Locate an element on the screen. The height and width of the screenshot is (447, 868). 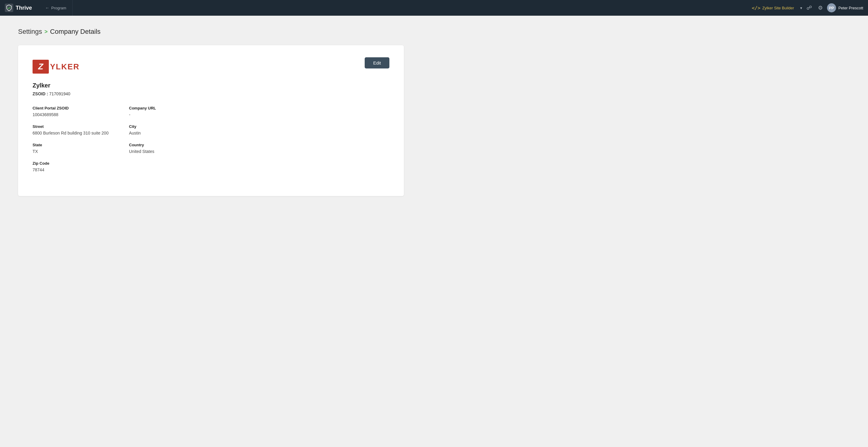
field-label-client-portal-zsoid: Client Portal ZSOID is located at coordinates (75, 108).